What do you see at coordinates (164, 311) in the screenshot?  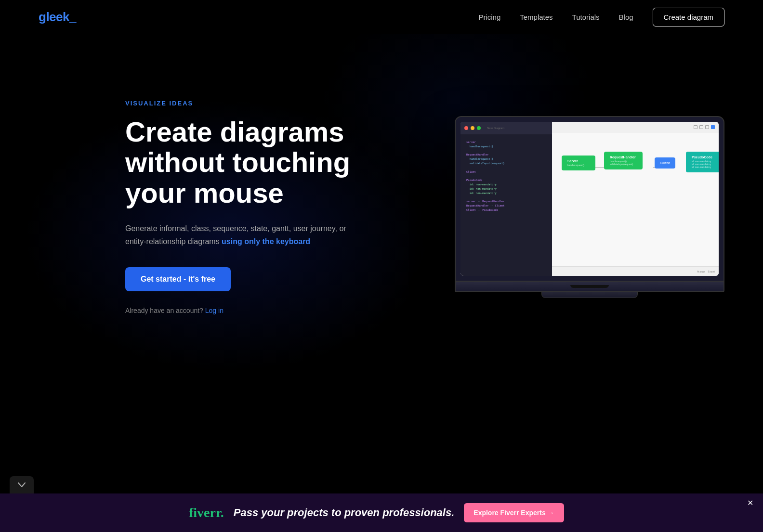 I see `login-prompt-text: Already have an account?` at bounding box center [164, 311].